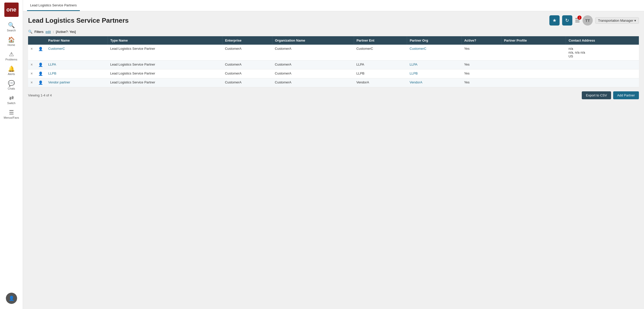 This screenshot has height=309, width=644. What do you see at coordinates (11, 56) in the screenshot?
I see `sidebar-item-problems: ⚠ Problems` at bounding box center [11, 56].